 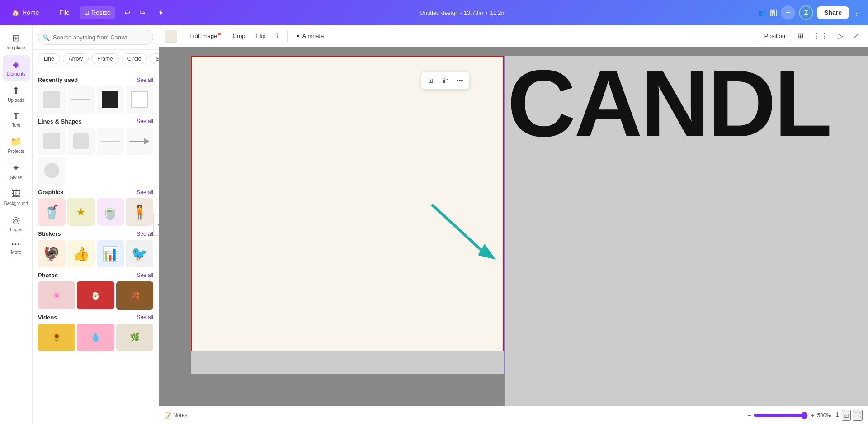 What do you see at coordinates (25, 13) in the screenshot?
I see `home-button: 🏠 Home` at bounding box center [25, 13].